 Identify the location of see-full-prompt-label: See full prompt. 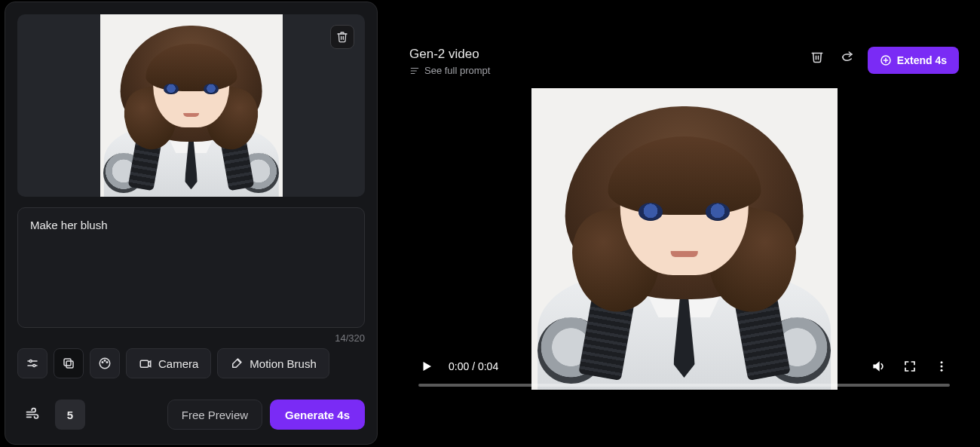
(457, 71).